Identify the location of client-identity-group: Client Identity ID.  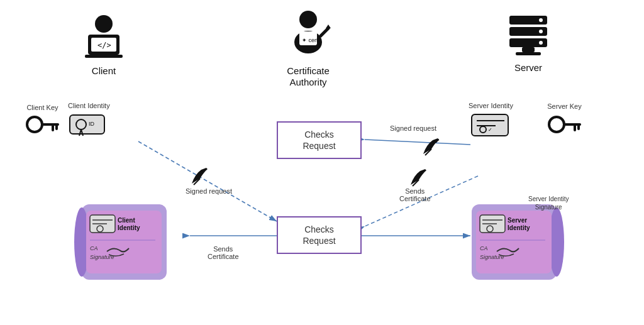
(89, 119).